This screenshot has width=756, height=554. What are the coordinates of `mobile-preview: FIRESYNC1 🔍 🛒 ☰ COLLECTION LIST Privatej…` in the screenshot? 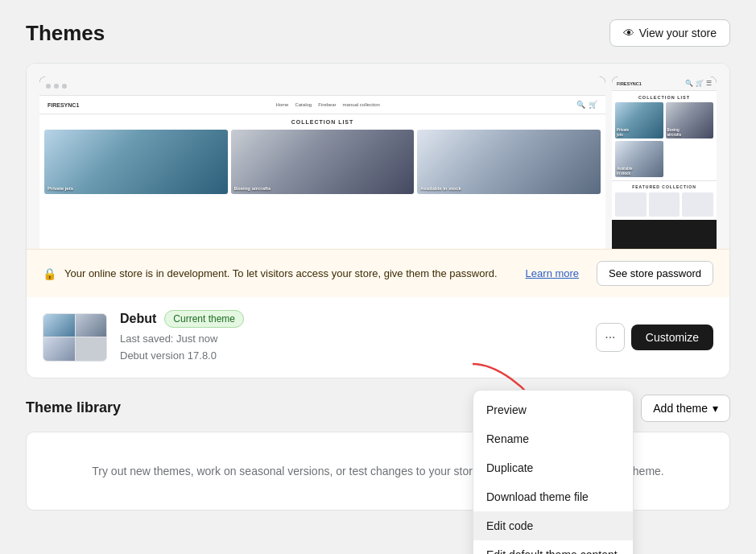 It's located at (664, 163).